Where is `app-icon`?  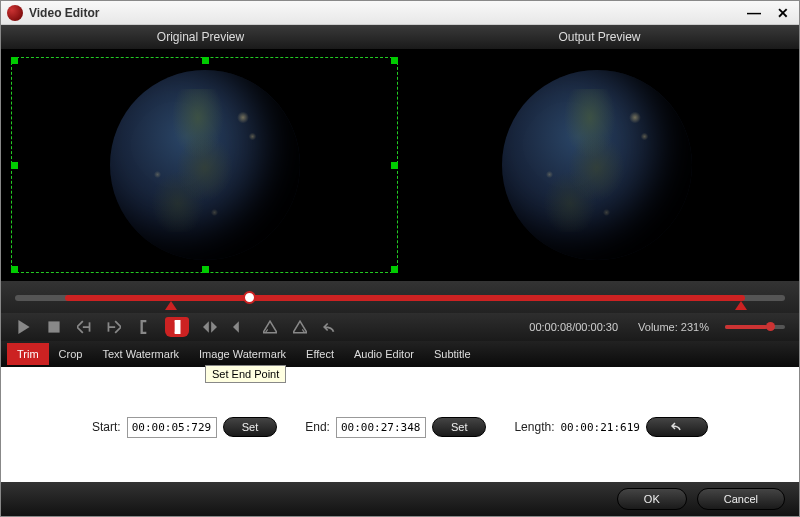
app-icon is located at coordinates (15, 13).